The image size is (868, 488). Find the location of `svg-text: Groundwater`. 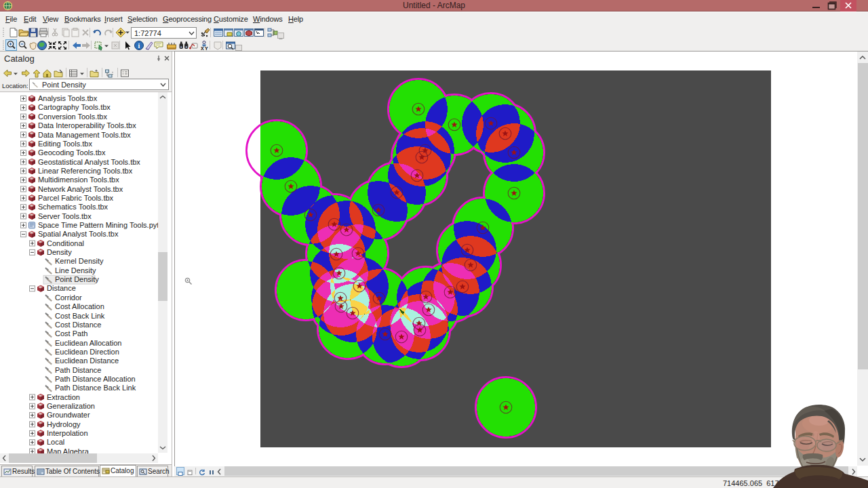

svg-text: Groundwater is located at coordinates (68, 415).